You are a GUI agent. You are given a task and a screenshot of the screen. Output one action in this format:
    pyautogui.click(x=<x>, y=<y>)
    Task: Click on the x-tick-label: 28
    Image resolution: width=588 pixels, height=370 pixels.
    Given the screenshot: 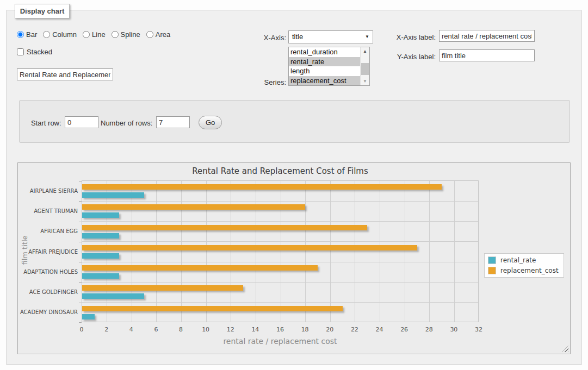 What is the action you would take?
    pyautogui.click(x=429, y=329)
    